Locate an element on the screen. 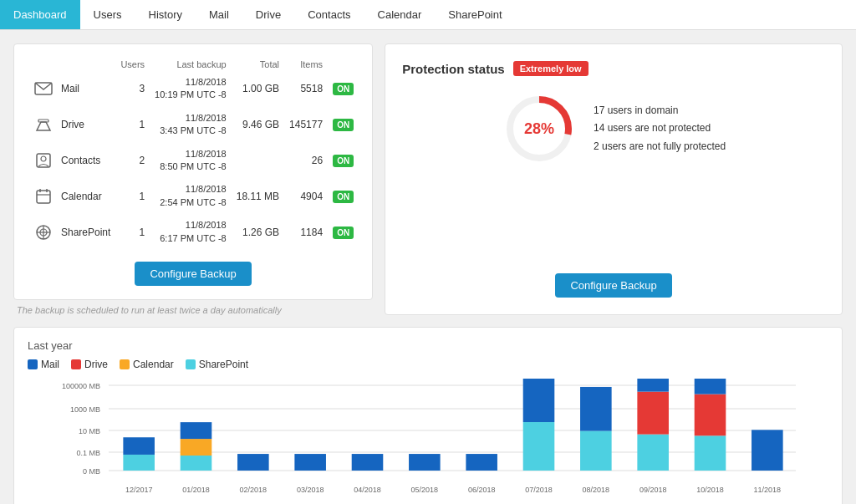 This screenshot has width=856, height=504. items-cell: 4904 is located at coordinates (306, 196).